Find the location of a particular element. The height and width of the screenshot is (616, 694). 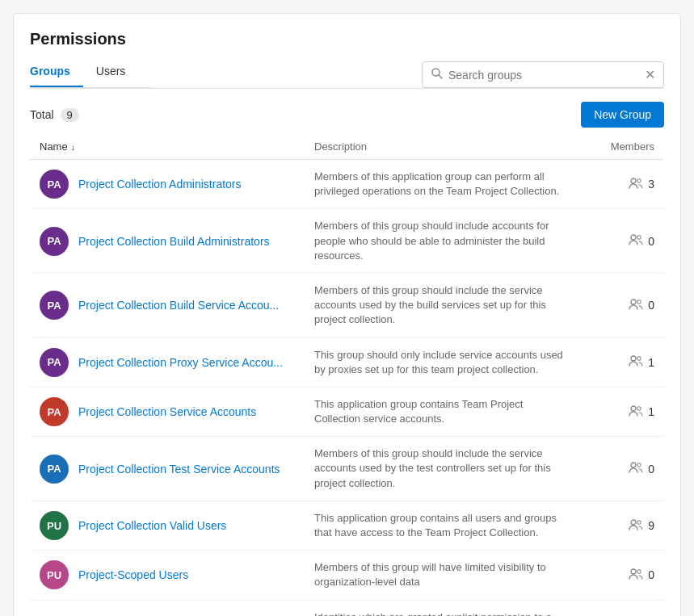

group-name-link: Project Collection Test Service Accounts is located at coordinates (179, 469).